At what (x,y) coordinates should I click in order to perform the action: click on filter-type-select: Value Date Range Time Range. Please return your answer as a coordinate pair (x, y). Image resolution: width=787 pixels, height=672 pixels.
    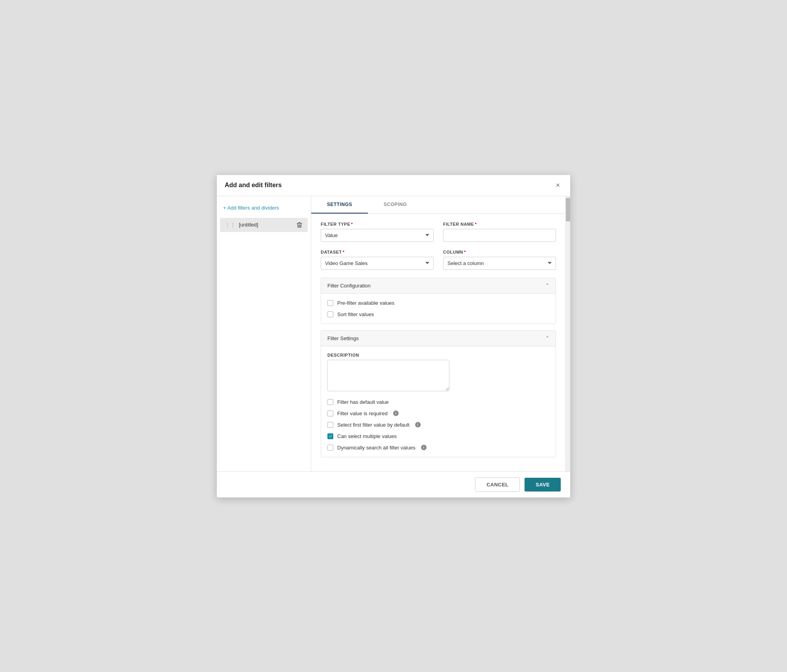
    Looking at the image, I should click on (377, 235).